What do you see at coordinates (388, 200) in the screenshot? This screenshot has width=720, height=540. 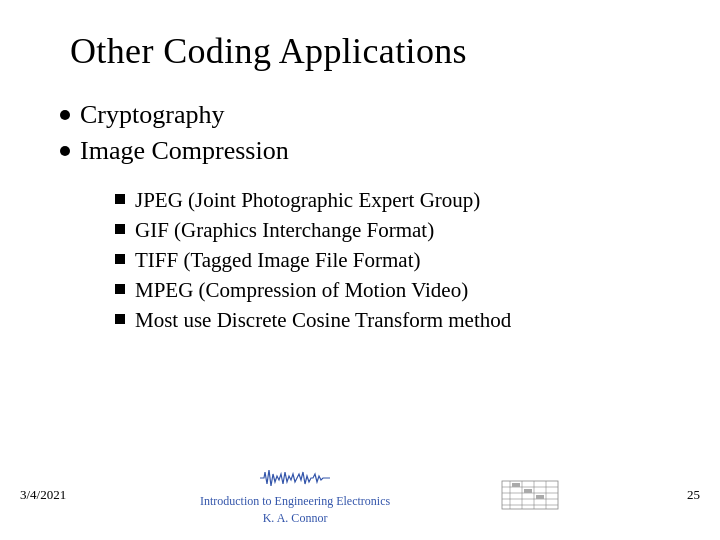 I see `sub-bullet-1: JPEG (Joint Photographic Expert Group)` at bounding box center [388, 200].